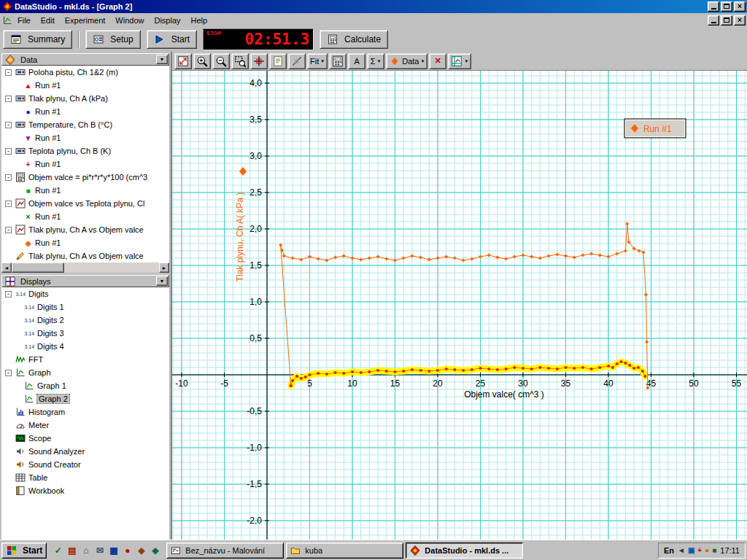 Image resolution: width=747 pixels, height=560 pixels. Describe the element at coordinates (85, 307) in the screenshot. I see `display-item-digits-1: 3.14Digits 1` at that location.